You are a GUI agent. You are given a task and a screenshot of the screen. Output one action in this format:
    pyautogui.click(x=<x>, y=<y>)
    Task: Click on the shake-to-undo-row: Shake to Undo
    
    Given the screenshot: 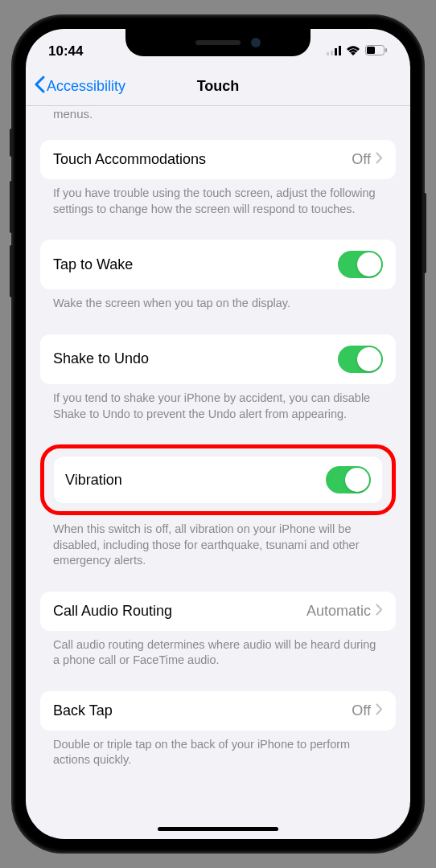 What is the action you would take?
    pyautogui.click(x=218, y=359)
    